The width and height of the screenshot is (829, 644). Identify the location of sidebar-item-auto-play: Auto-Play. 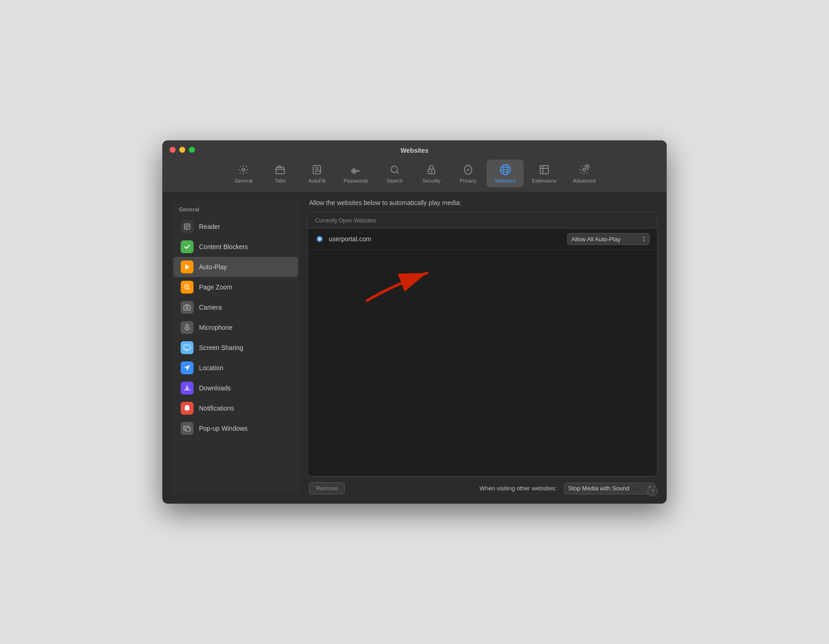
(236, 267).